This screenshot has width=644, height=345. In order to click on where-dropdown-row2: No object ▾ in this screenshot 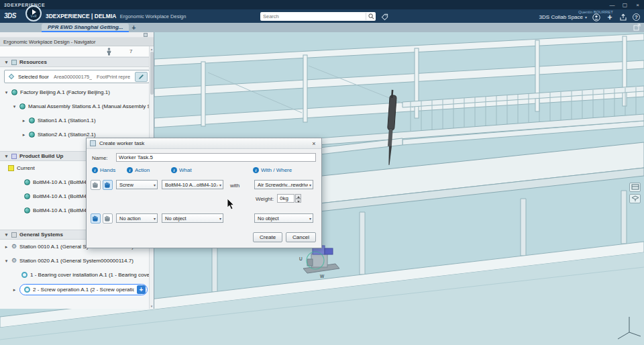, I will do `click(284, 218)`.